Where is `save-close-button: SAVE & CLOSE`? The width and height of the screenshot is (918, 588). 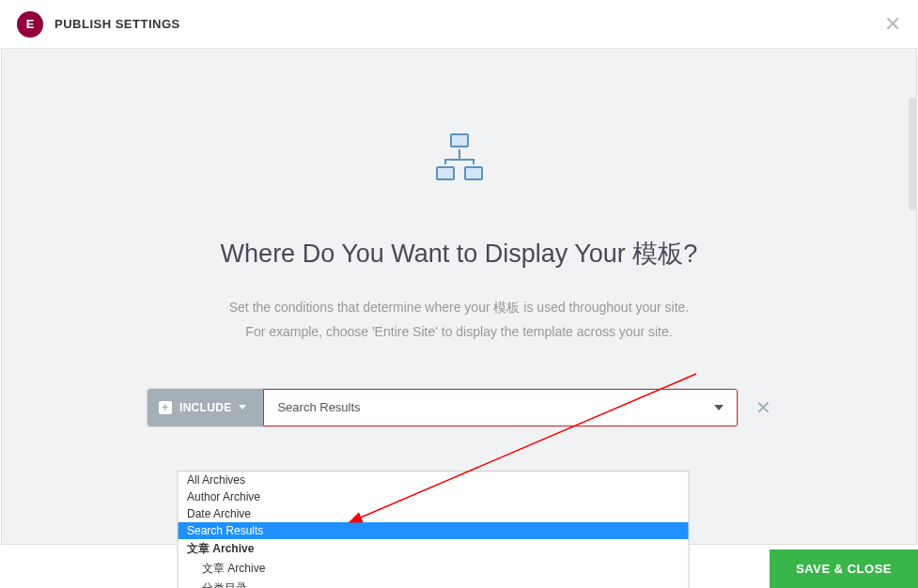 save-close-button: SAVE & CLOSE is located at coordinates (844, 569).